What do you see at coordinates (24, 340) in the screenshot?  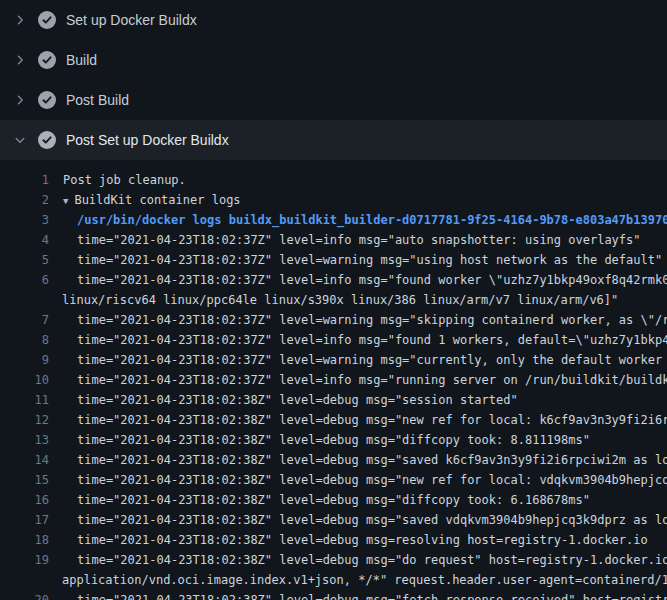 I see `line-number: 8` at bounding box center [24, 340].